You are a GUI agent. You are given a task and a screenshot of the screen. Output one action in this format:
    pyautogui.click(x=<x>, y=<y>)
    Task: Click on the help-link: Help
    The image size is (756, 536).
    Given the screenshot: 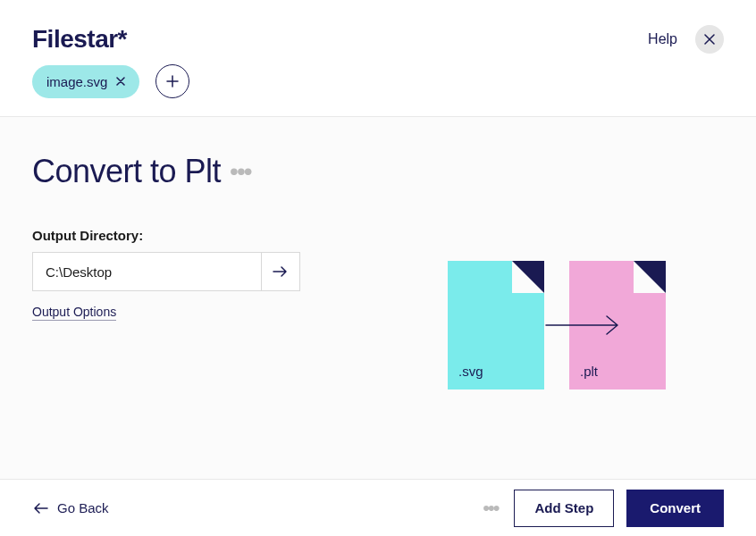 What is the action you would take?
    pyautogui.click(x=663, y=39)
    